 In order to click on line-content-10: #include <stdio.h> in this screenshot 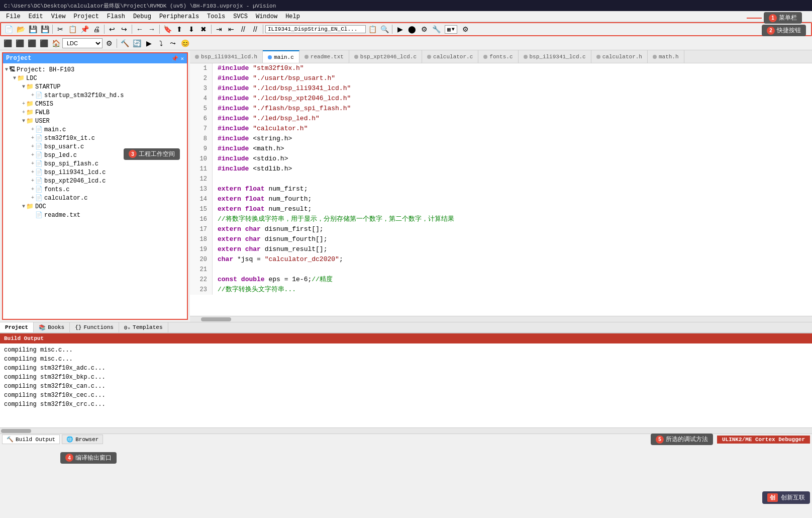, I will do `click(250, 159)`.